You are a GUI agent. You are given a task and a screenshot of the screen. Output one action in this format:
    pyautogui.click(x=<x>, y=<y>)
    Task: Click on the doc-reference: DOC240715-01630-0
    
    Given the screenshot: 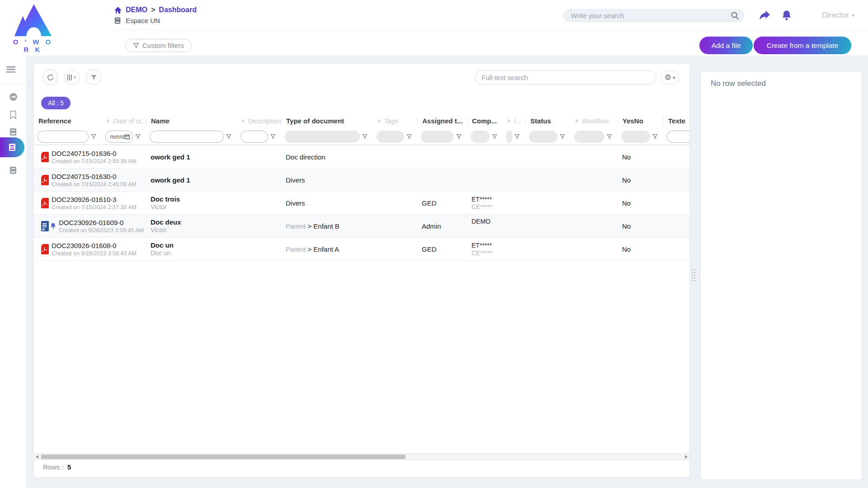 What is the action you would take?
    pyautogui.click(x=94, y=176)
    